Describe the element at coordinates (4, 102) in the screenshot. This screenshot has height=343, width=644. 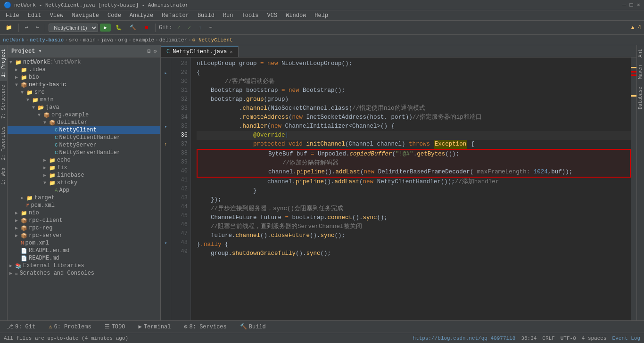
I see `structure-tab: 7: Structure` at that location.